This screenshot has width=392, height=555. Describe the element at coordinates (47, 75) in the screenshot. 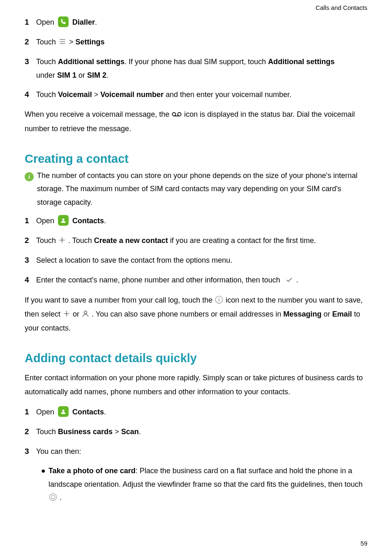

I see `text: under` at that location.